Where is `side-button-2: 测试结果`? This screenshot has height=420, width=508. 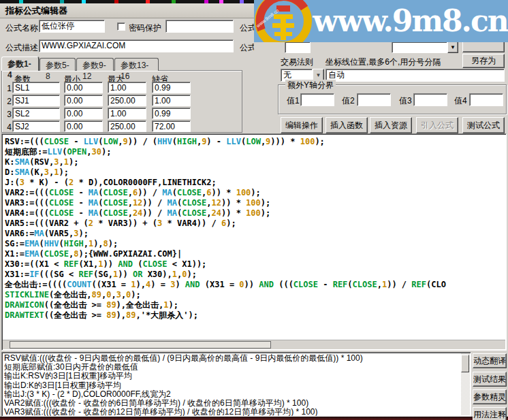 side-button-2: 测试结果 is located at coordinates (490, 379).